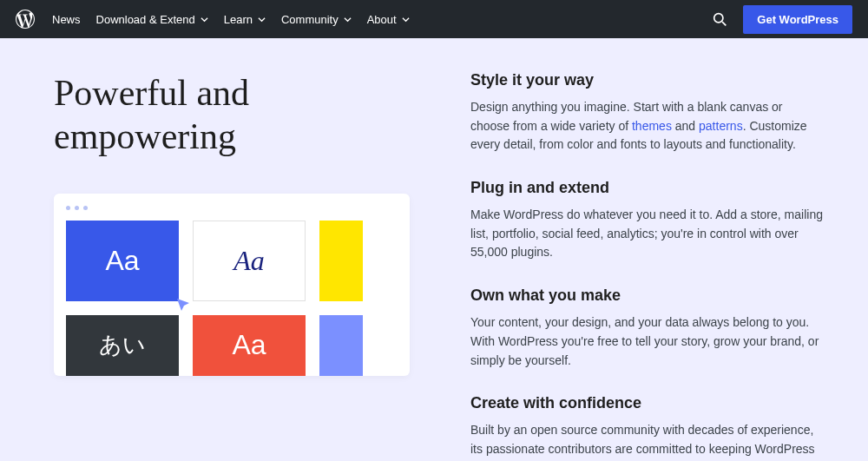  What do you see at coordinates (184, 306) in the screenshot?
I see `cursor-icon` at bounding box center [184, 306].